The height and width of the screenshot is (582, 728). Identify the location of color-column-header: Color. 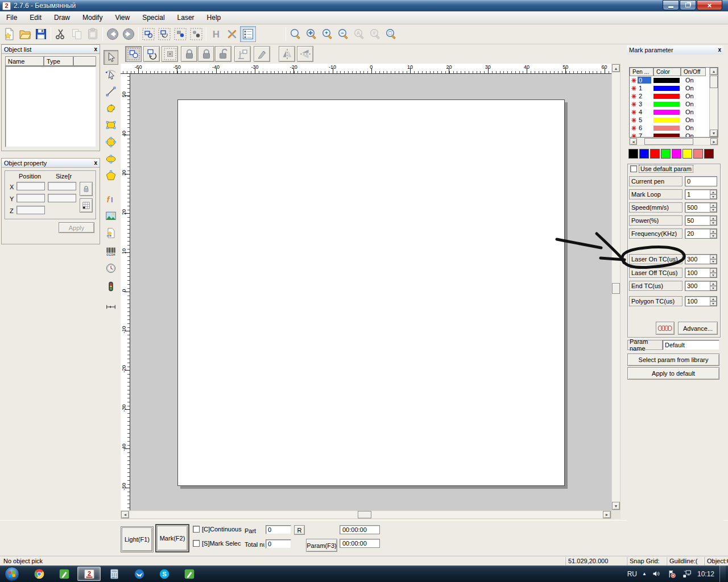
(667, 72).